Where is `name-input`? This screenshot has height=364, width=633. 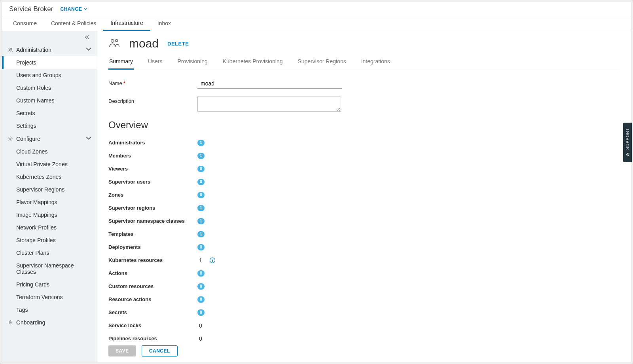
name-input is located at coordinates (270, 84).